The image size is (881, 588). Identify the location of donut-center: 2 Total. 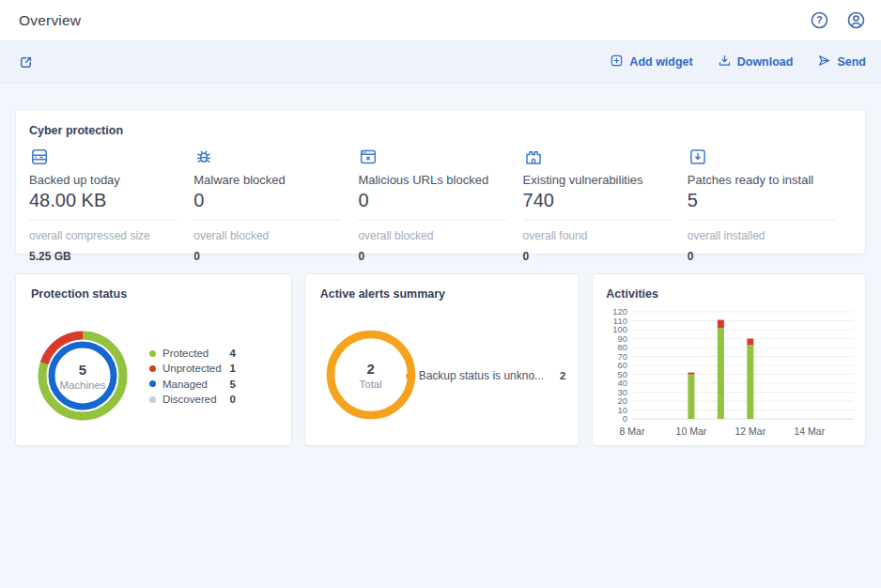
(371, 375).